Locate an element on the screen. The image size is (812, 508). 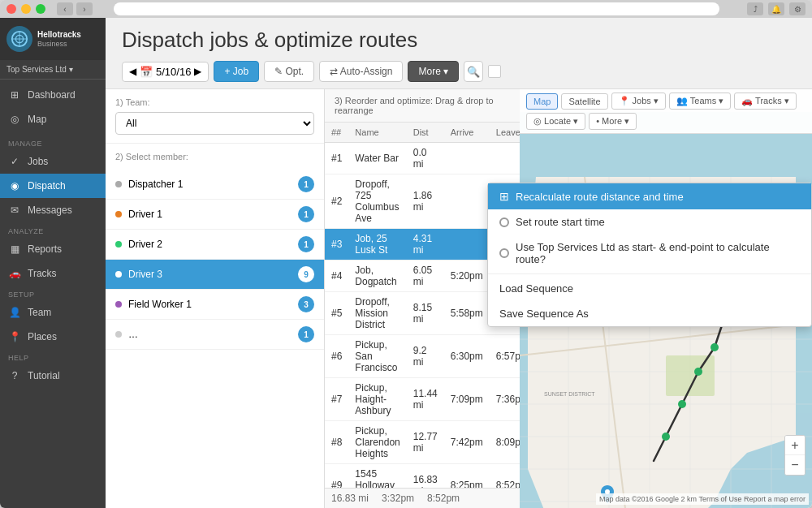
map-tab-button: Map is located at coordinates (542, 101).